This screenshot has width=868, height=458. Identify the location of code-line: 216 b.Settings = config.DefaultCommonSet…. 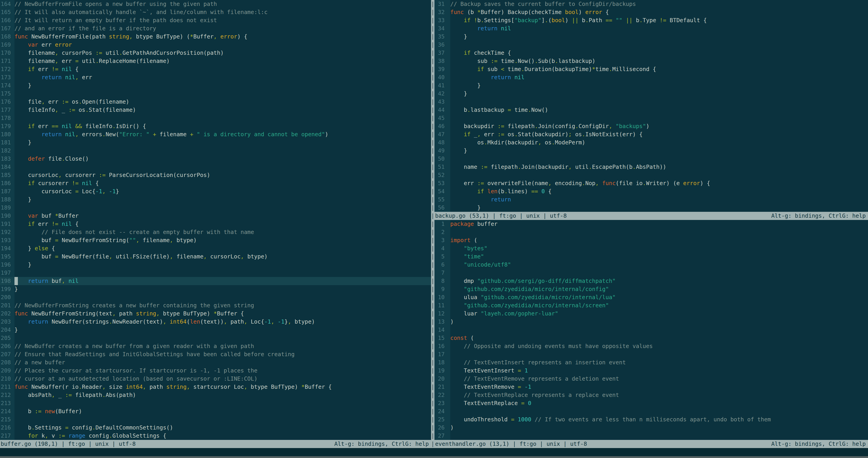
(216, 428).